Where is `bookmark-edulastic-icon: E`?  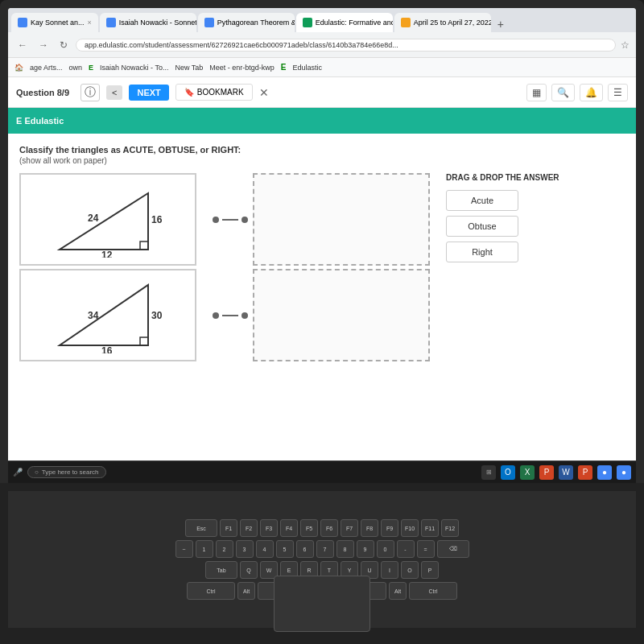
bookmark-edulastic-icon: E is located at coordinates (91, 68).